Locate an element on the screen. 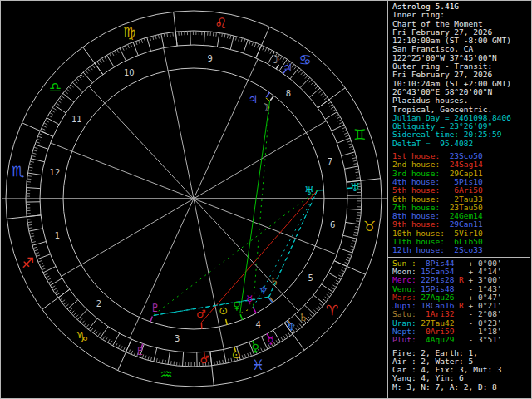  planet-glyph-moon-outer: ☽ is located at coordinates (274, 60).